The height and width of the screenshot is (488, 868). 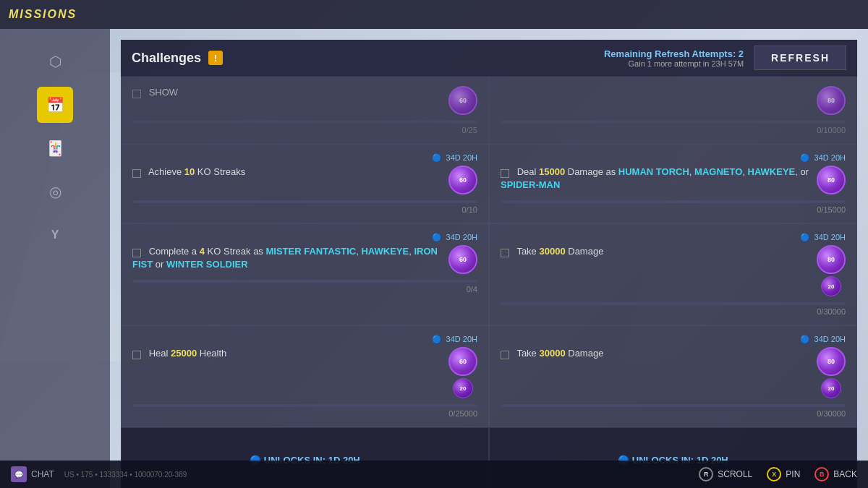 What do you see at coordinates (166, 58) in the screenshot?
I see `challenges-title: Challenges` at bounding box center [166, 58].